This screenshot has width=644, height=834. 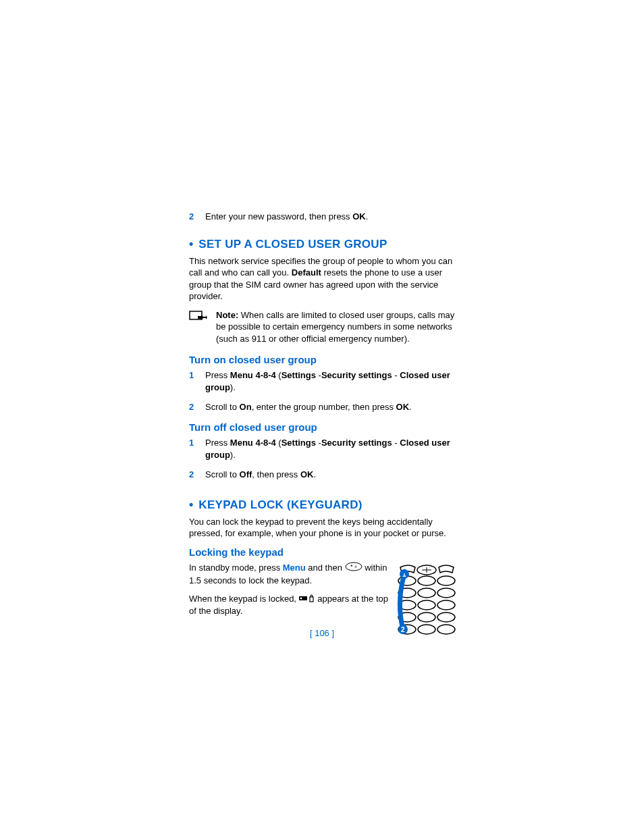 I want to click on paragraph: In standby mode, press Menu and then *+ …, so click(x=289, y=574).